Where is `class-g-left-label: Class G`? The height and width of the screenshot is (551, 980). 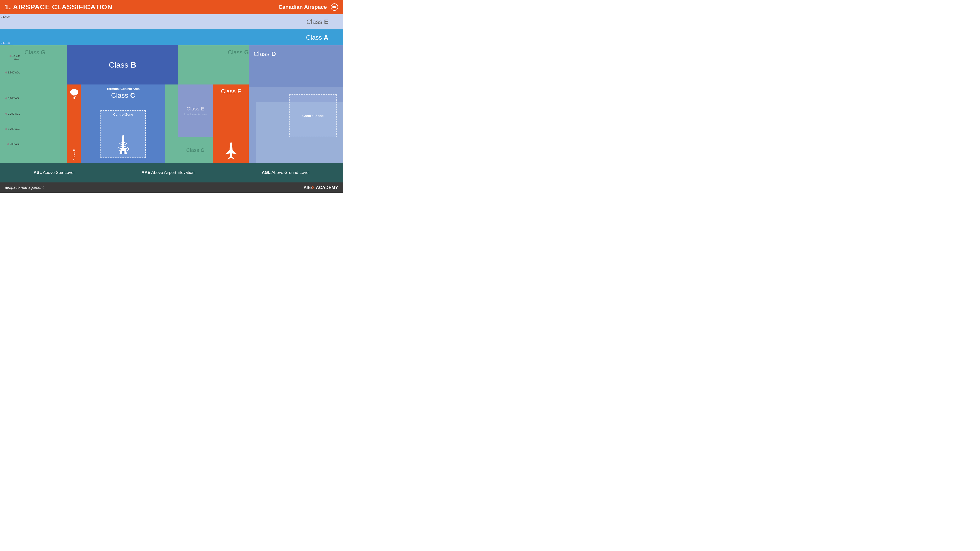 class-g-left-label: Class G is located at coordinates (35, 52).